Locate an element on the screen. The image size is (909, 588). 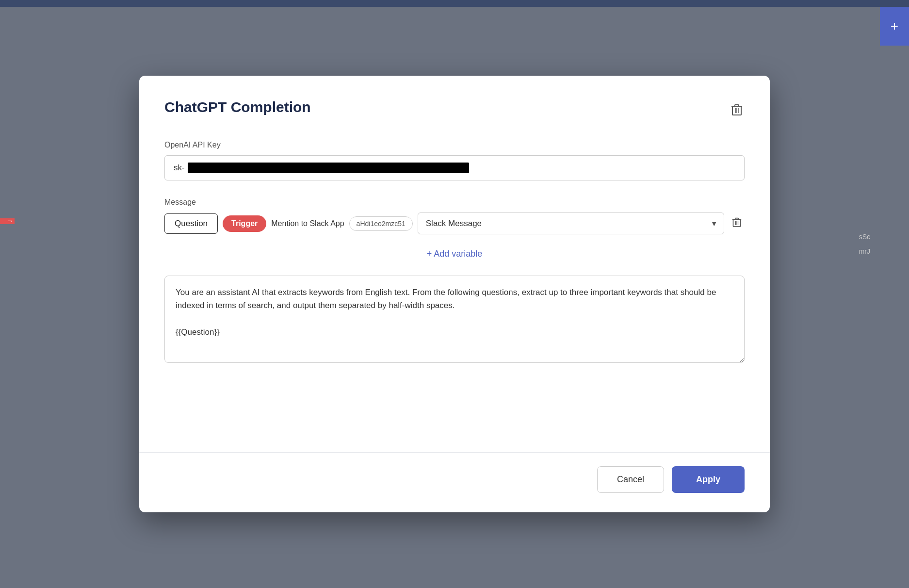
tokens-row: Question Trigger Mention to Slack App aH… is located at coordinates (454, 223).